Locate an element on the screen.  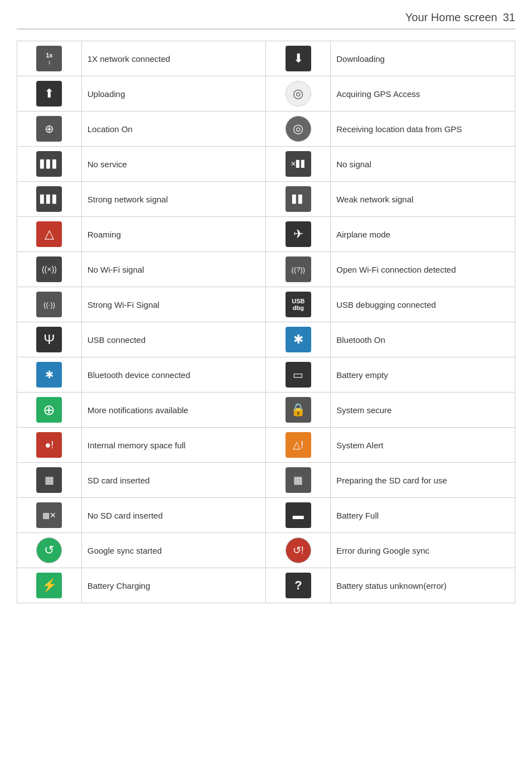
left-icon-cell: ((×)) is located at coordinates (50, 270).